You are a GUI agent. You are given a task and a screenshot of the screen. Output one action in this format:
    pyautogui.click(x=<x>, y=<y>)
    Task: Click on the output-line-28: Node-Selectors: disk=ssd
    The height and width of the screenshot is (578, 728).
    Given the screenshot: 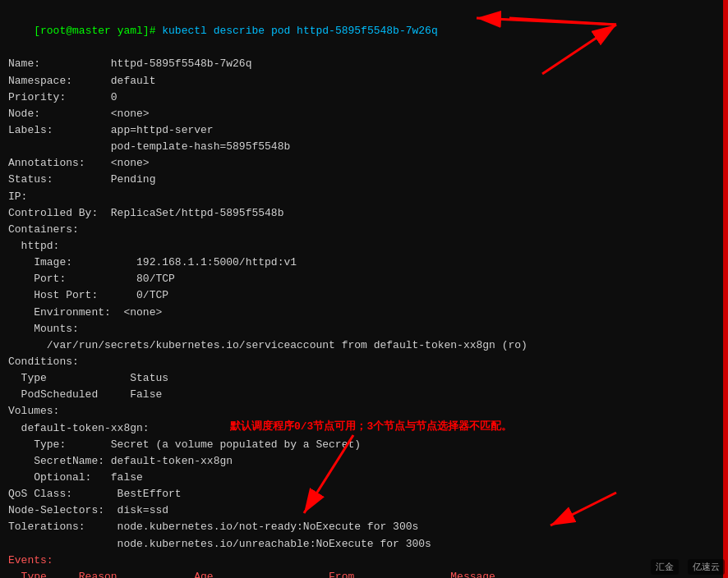 What is the action you would take?
    pyautogui.click(x=364, y=511)
    